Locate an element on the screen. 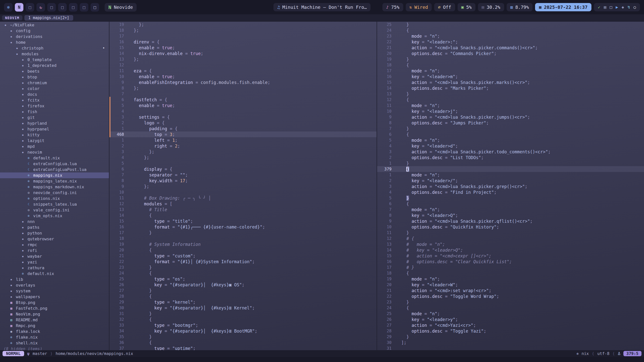  tree-item-kitty: ▪kitty is located at coordinates (54, 135).